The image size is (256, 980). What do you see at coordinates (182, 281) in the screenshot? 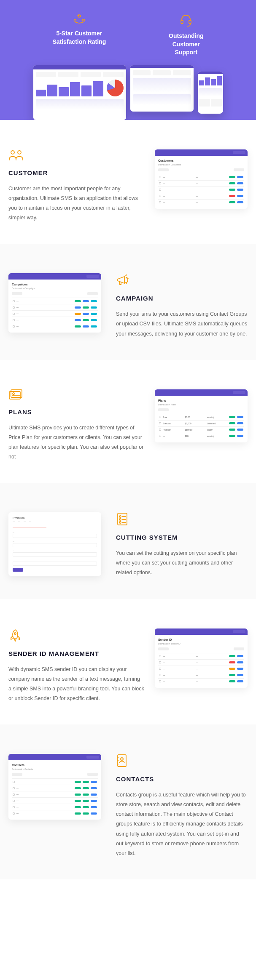
I see `megaphone-icon` at bounding box center [182, 281].